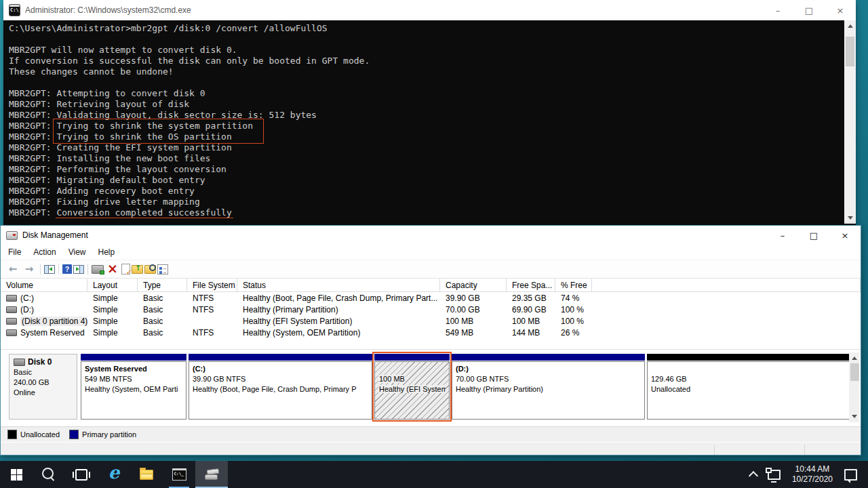 The image size is (868, 488). Describe the element at coordinates (774, 474) in the screenshot. I see `network-tray-button` at that location.